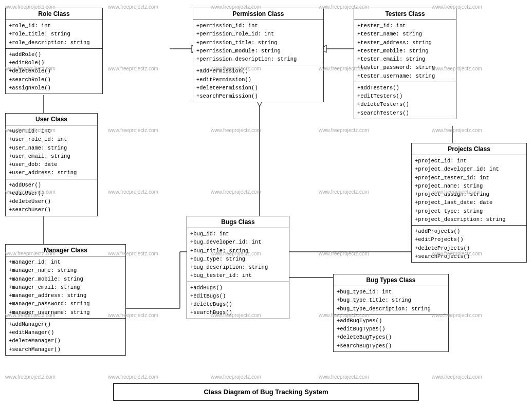 The image size is (532, 407). Describe the element at coordinates (405, 59) in the screenshot. I see `tester-attr-5: +tester_email: string` at that location.